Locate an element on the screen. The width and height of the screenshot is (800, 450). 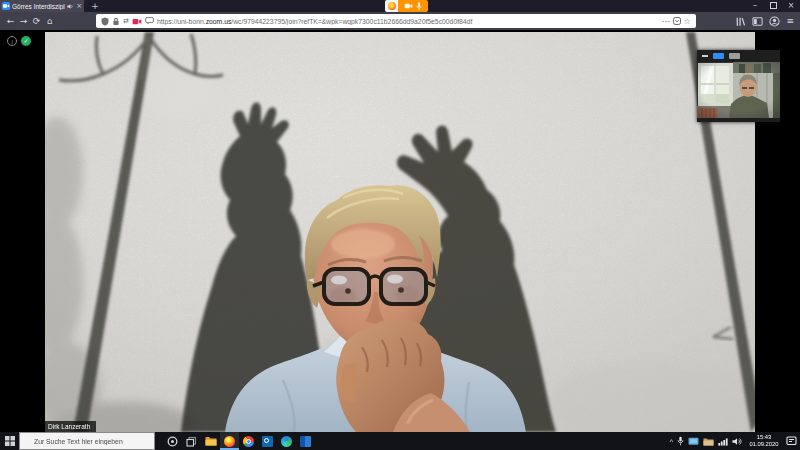
browser-toolbar: ← → ⟳ ⌂ ⇄ https://uni-bonn.zoom.us/wc/97… is located at coordinates (400, 21).